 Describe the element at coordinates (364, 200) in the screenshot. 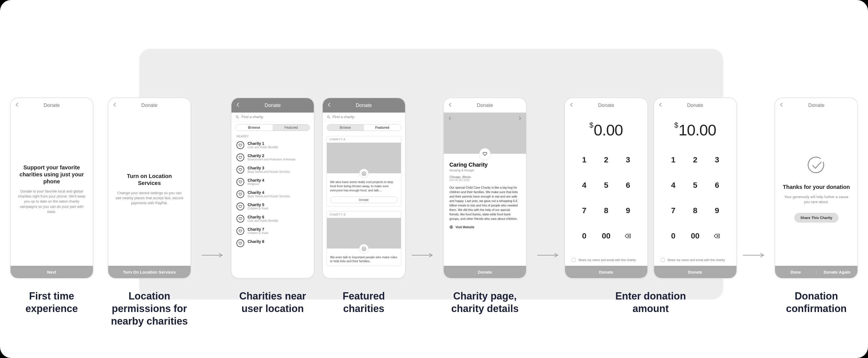

I see `card-donate-button: Donate` at that location.